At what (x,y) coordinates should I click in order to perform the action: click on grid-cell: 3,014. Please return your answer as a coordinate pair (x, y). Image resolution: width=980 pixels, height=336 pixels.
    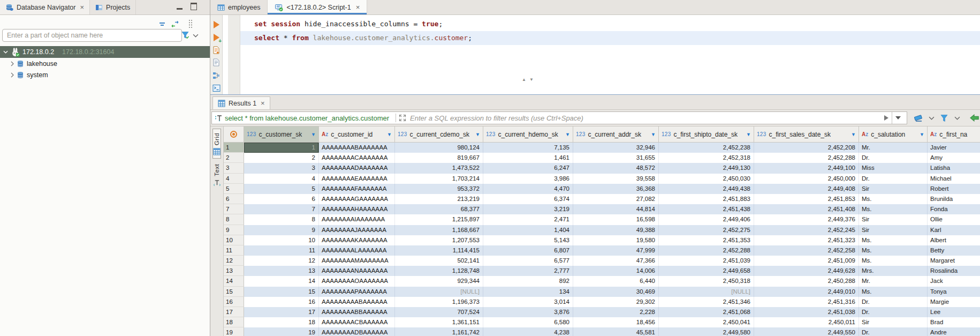
    Looking at the image, I should click on (528, 302).